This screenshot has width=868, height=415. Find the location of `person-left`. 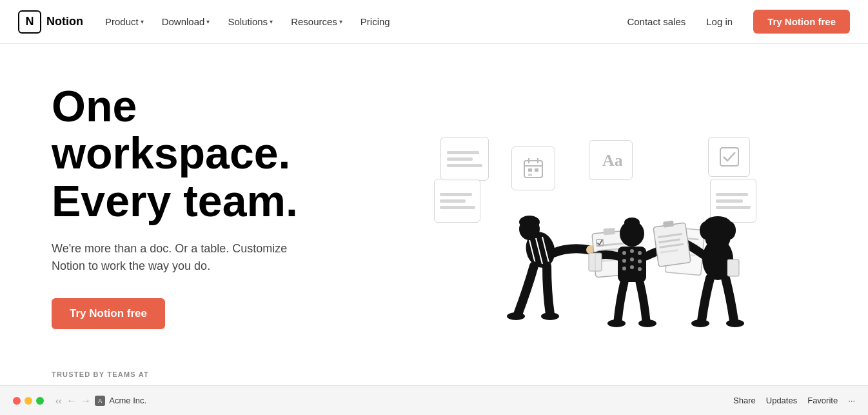

person-left is located at coordinates (551, 268).